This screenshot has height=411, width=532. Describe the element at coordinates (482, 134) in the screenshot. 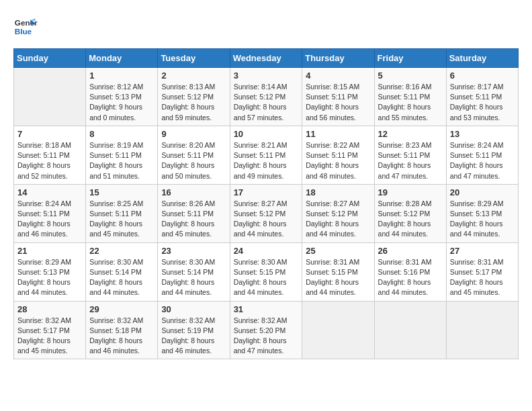

I see `day-number: 13` at that location.